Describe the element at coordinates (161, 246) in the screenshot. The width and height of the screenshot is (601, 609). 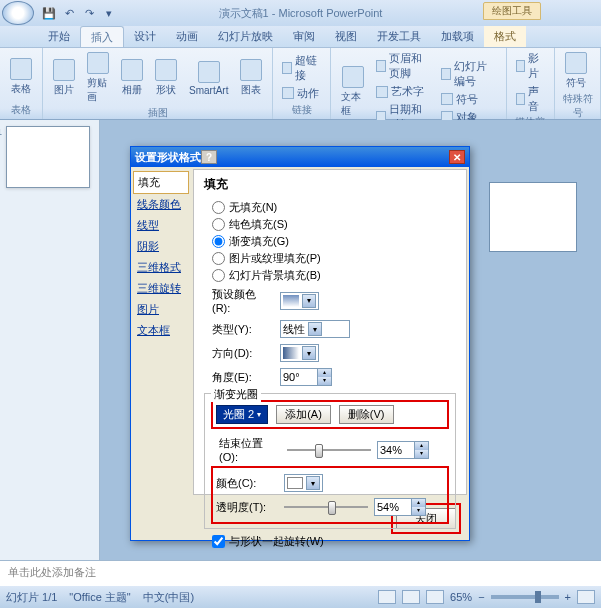
I see `nav-shadow: 阴影` at that location.